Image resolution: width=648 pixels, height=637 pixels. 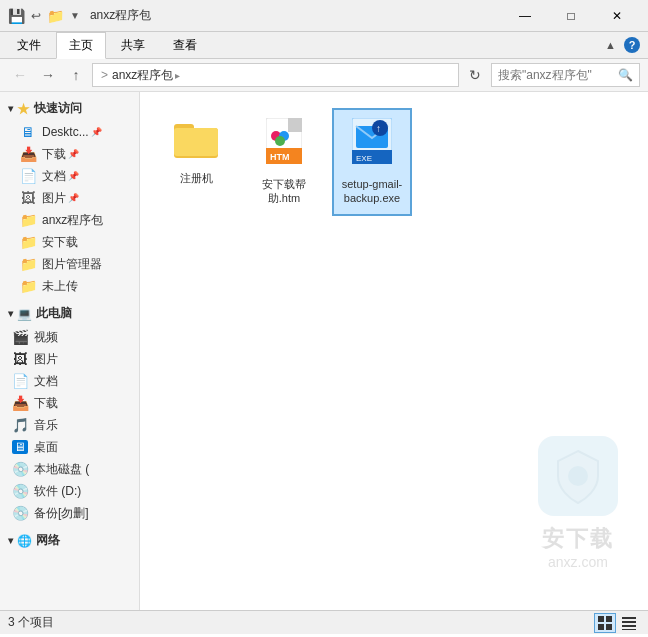 What do you see at coordinates (324, 76) in the screenshot?
I see `address-bar: ← → ↑ > anxz程序包 ▸ ↻ 🔍` at bounding box center [324, 76].